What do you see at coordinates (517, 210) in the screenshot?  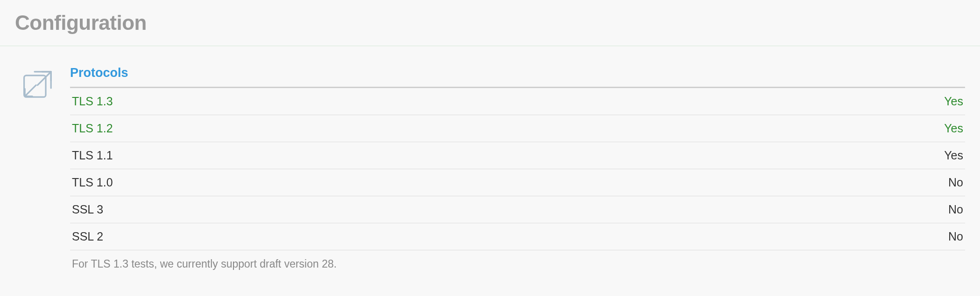 I see `table-row: SSL 3 No` at bounding box center [517, 210].